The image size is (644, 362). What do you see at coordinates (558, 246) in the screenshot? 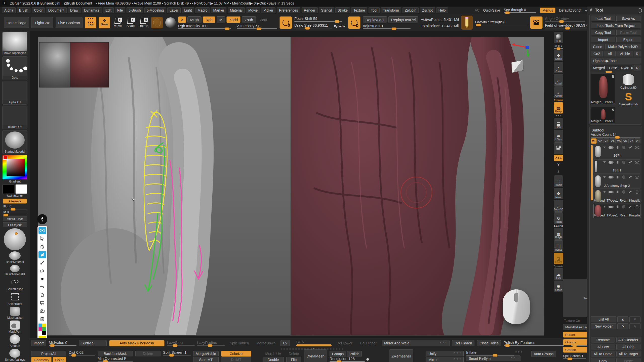
I see `transp-button: ❏Transp` at bounding box center [558, 246].